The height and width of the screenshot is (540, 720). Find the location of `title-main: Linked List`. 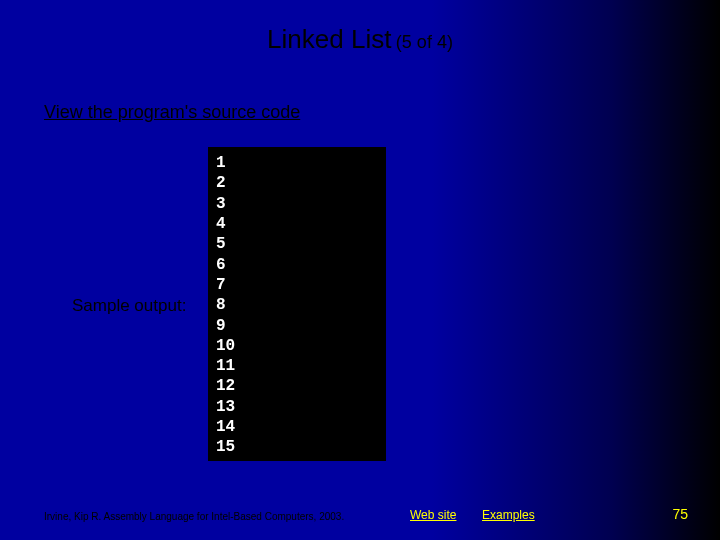

title-main: Linked List is located at coordinates (329, 39).